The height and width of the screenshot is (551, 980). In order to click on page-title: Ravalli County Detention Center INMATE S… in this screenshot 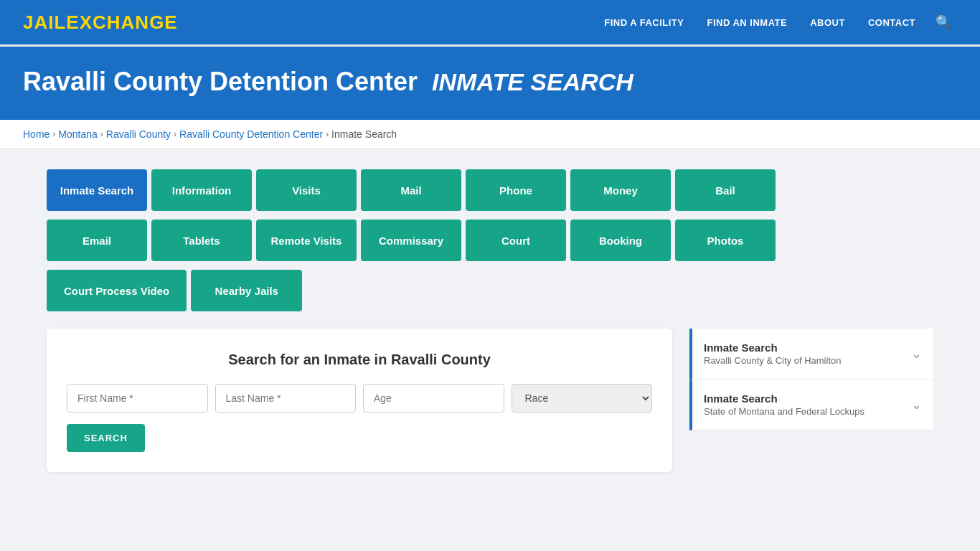, I will do `click(490, 82)`.